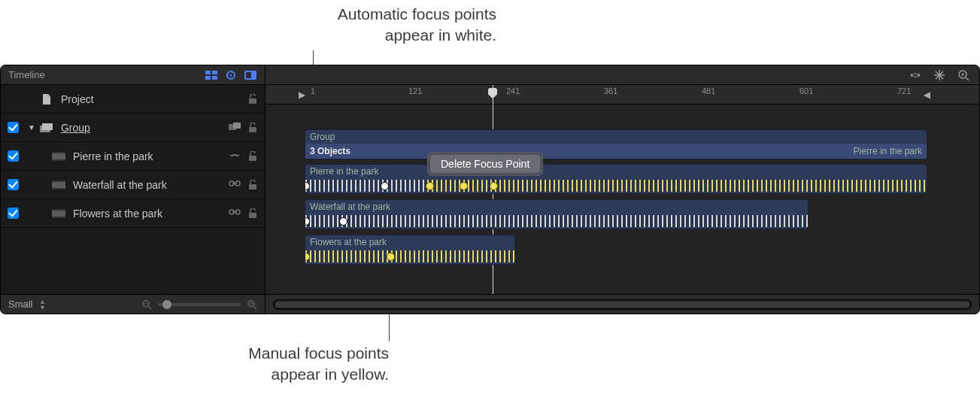 The width and height of the screenshot is (980, 394). What do you see at coordinates (623, 305) in the screenshot?
I see `horizontal-scrollbar` at bounding box center [623, 305].